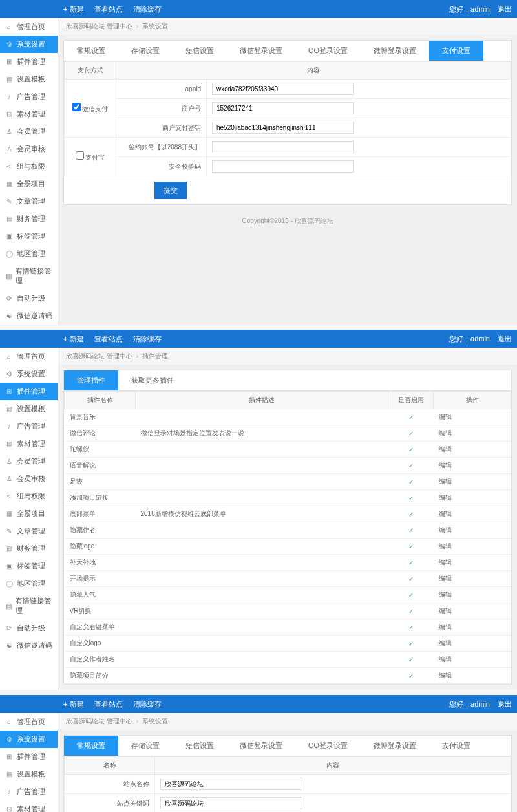  Describe the element at coordinates (231, 784) in the screenshot. I see `site-name-input` at that location.